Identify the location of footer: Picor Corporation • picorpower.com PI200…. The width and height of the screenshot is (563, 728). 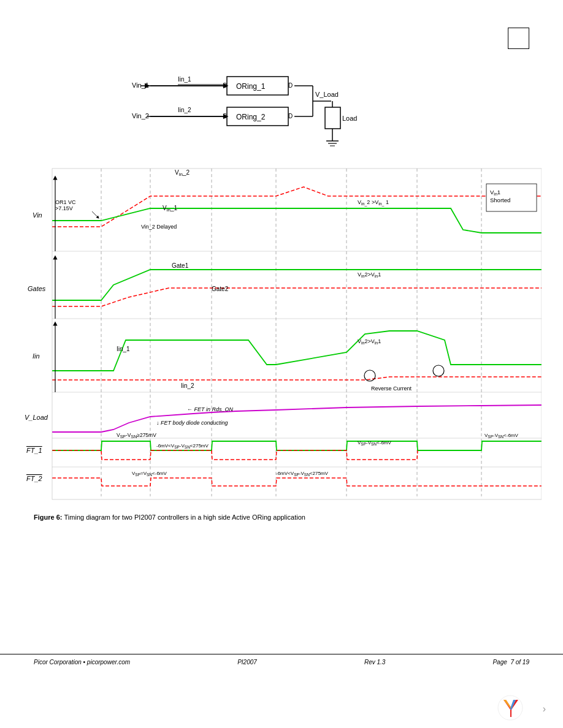
(282, 662).